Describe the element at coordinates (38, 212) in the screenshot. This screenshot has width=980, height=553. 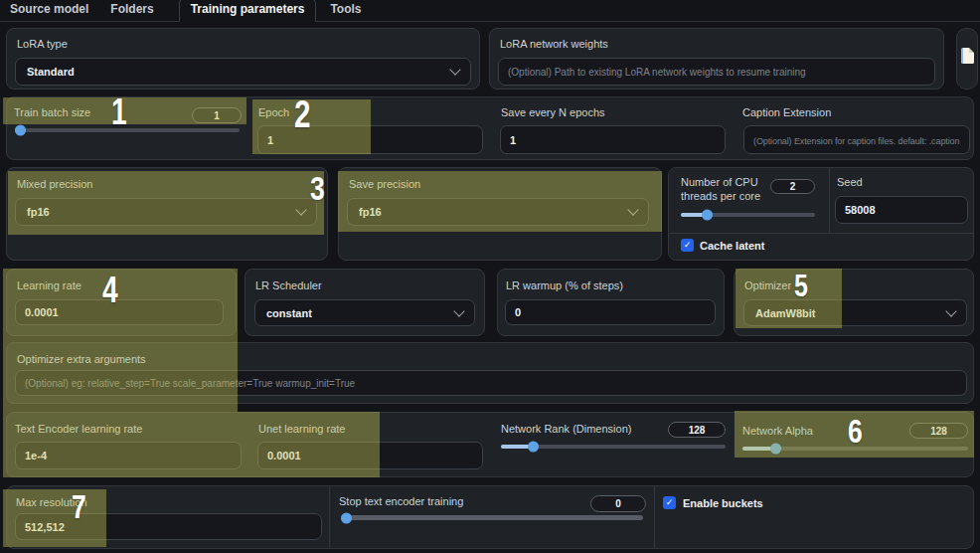
I see `mixed-precision-value: fp16` at that location.